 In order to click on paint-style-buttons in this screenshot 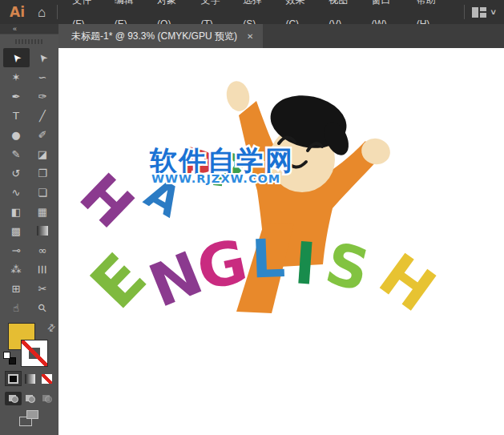, I will do `click(30, 378)`.